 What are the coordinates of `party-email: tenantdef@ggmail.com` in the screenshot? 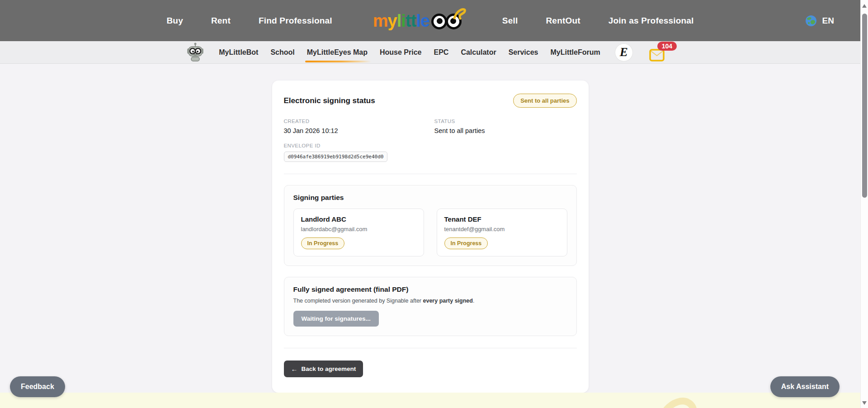 It's located at (502, 229).